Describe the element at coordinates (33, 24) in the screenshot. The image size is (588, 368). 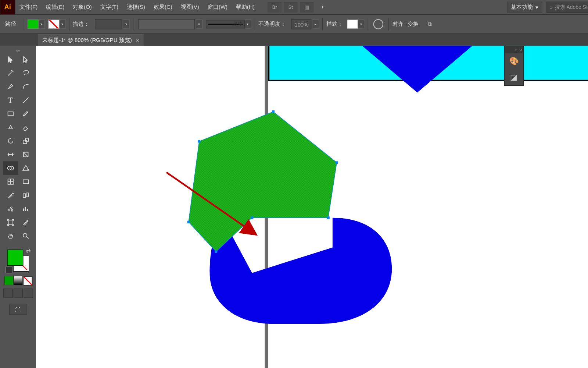
I see `fill-swatch` at that location.